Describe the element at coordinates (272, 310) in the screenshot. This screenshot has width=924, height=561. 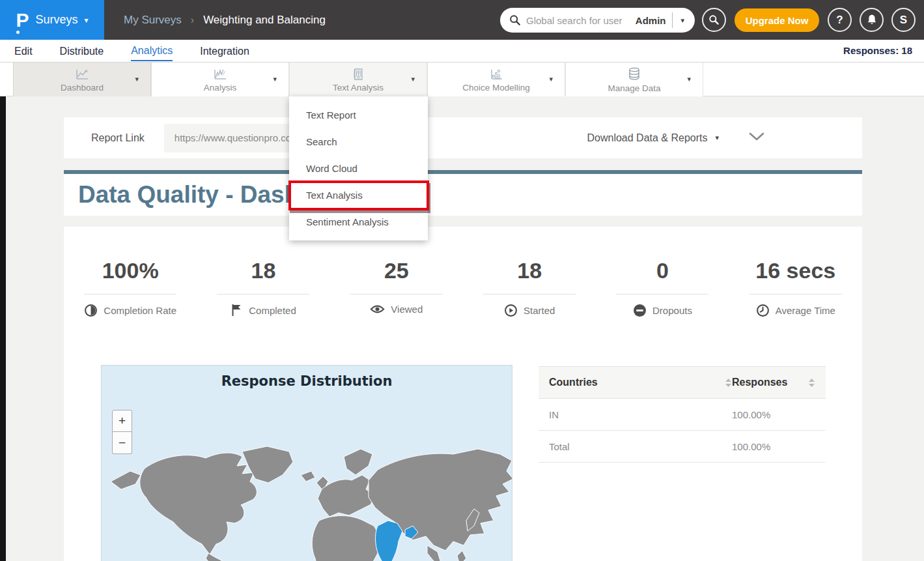
I see `stat-label: Completed` at that location.